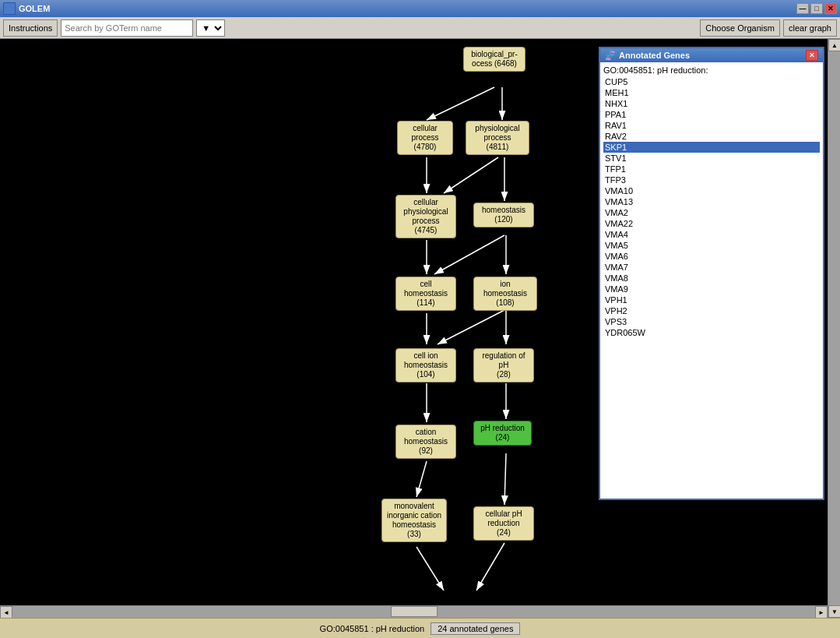 Image resolution: width=840 pixels, height=638 pixels. Describe the element at coordinates (504, 215) in the screenshot. I see `node-homeostasis: homeostasis(120)` at that location.